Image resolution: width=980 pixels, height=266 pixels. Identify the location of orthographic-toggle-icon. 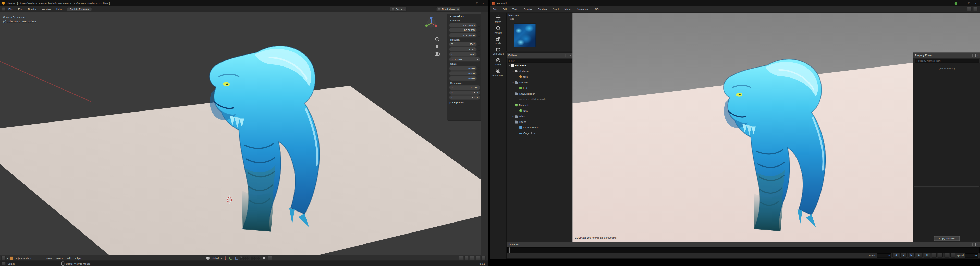
(478, 258).